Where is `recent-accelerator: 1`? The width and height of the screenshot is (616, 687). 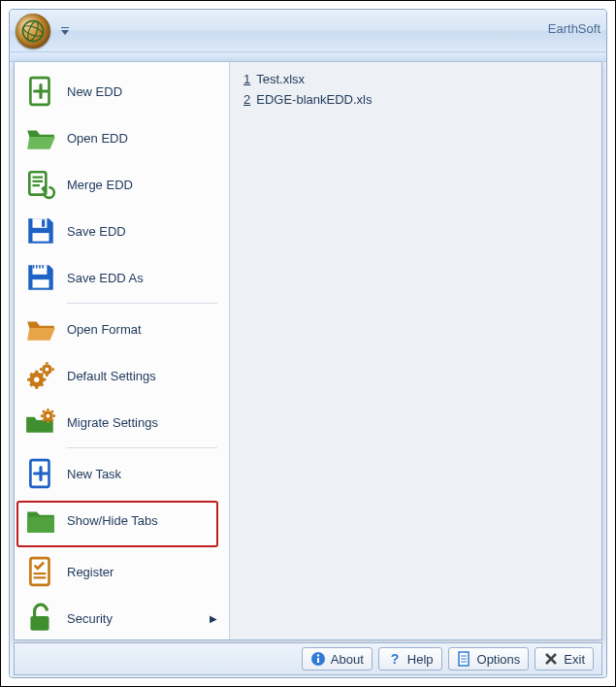 recent-accelerator: 1 is located at coordinates (246, 80).